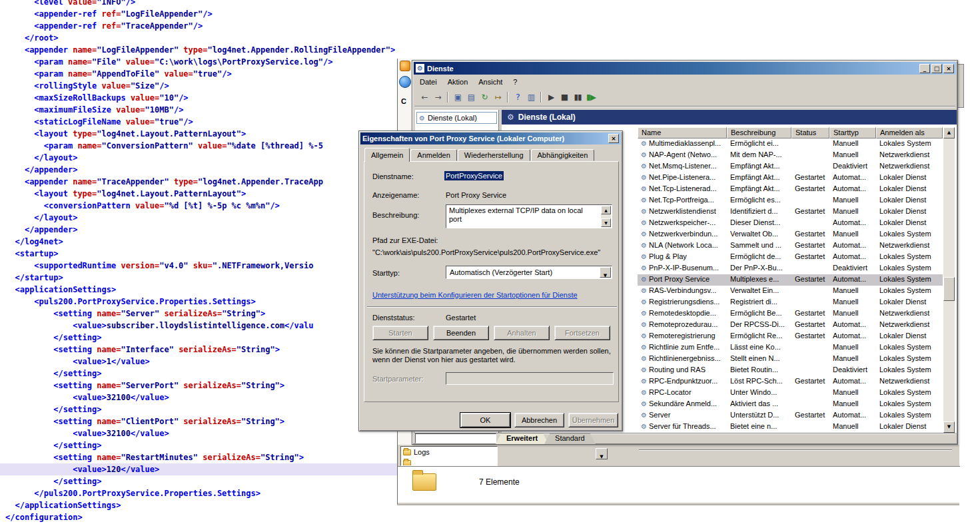 The width and height of the screenshot is (980, 524). I want to click on pause-button: Anhalten, so click(522, 333).